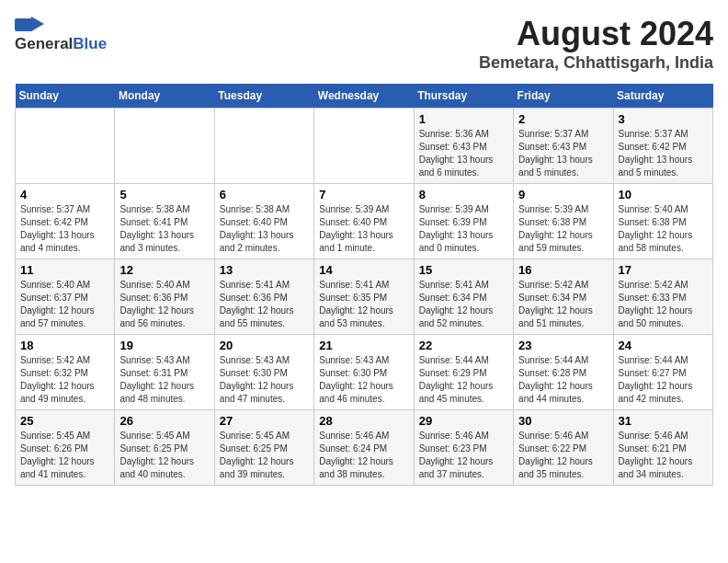 This screenshot has height=563, width=728. Describe the element at coordinates (563, 270) in the screenshot. I see `day-number: 16` at that location.